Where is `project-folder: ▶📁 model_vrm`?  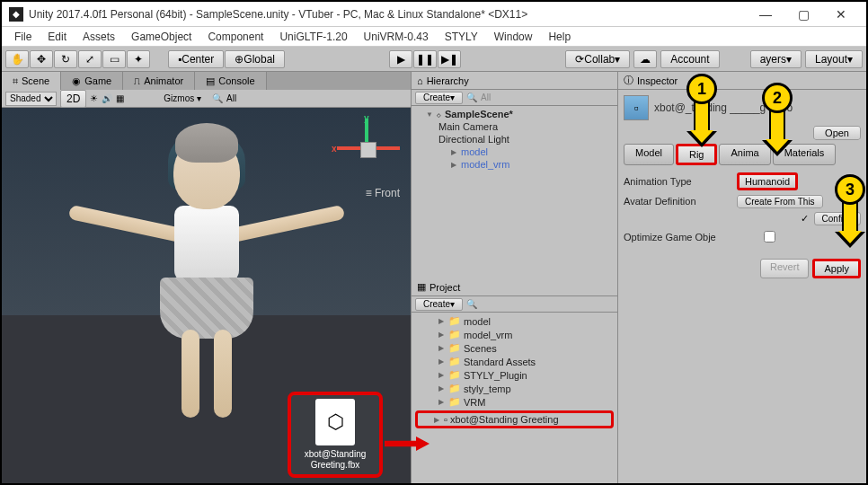
project-folder: ▶📁 model_vrm is located at coordinates (514, 334).